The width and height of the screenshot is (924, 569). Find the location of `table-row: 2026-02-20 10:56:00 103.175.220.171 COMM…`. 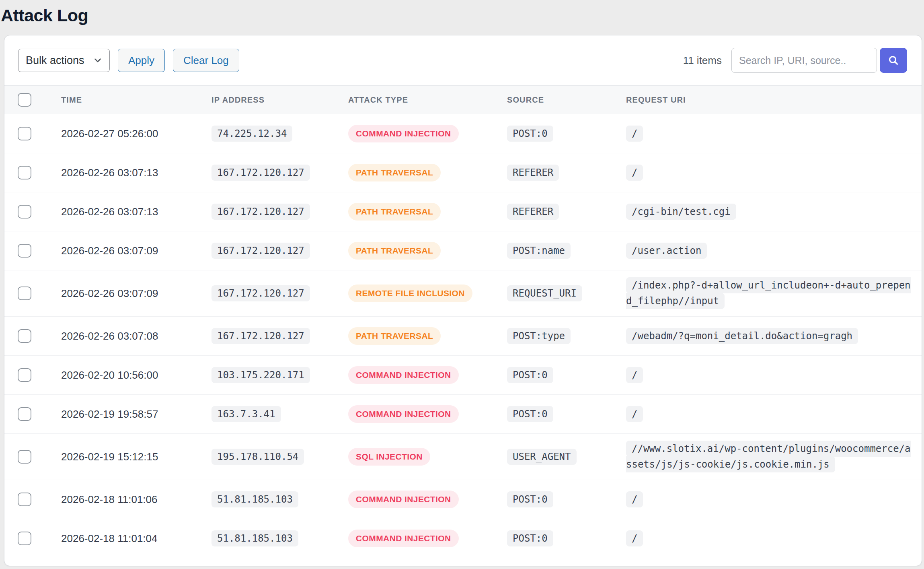

table-row: 2026-02-20 10:56:00 103.175.220.171 COMM… is located at coordinates (463, 375).